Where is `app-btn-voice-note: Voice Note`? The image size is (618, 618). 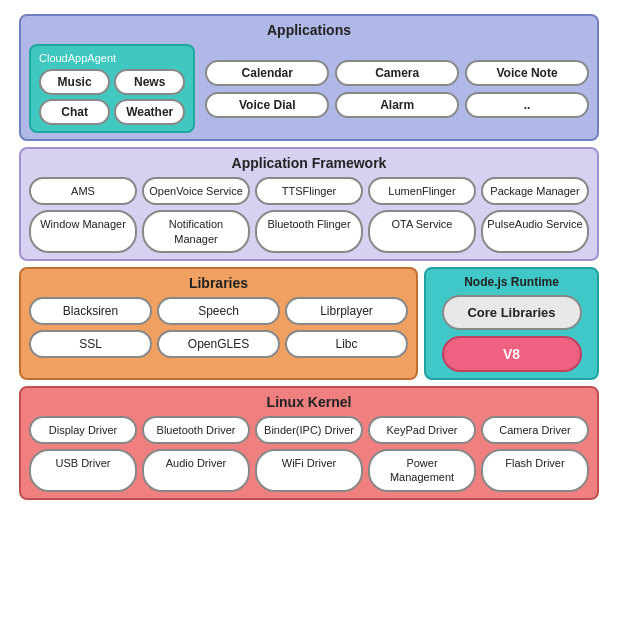
app-btn-voice-note: Voice Note is located at coordinates (527, 73).